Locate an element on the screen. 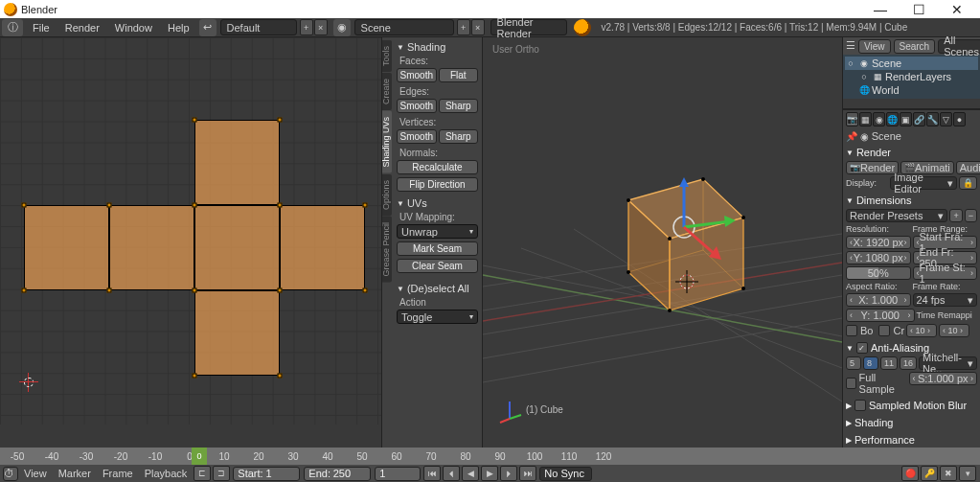  tab-create: Create is located at coordinates (387, 92).